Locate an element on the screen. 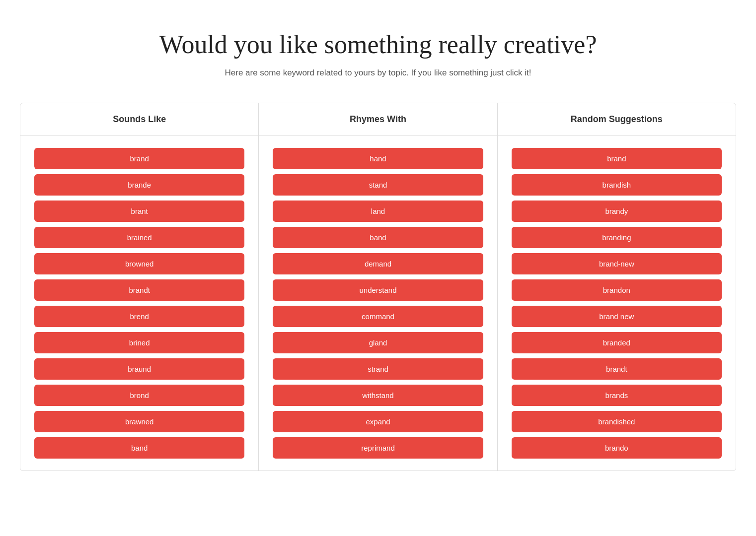  keyword-btn-sounds-like-10: brawned is located at coordinates (139, 422).